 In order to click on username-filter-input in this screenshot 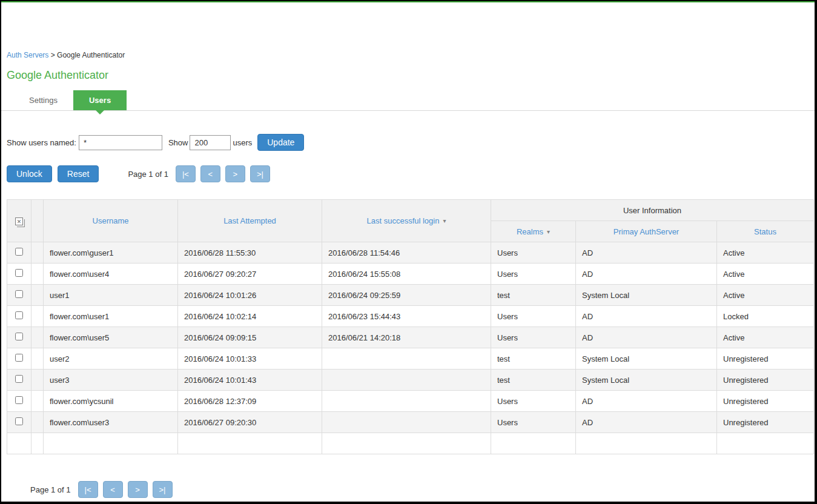, I will do `click(121, 143)`.